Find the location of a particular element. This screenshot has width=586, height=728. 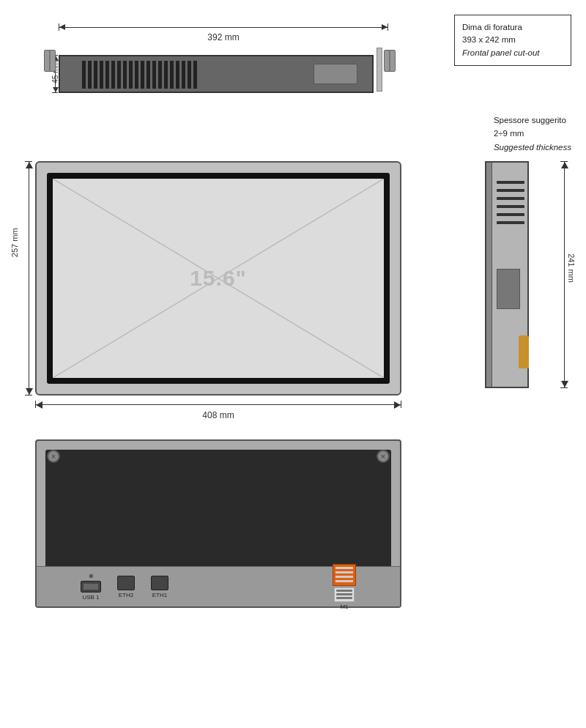

m1-group: M1 is located at coordinates (344, 587).